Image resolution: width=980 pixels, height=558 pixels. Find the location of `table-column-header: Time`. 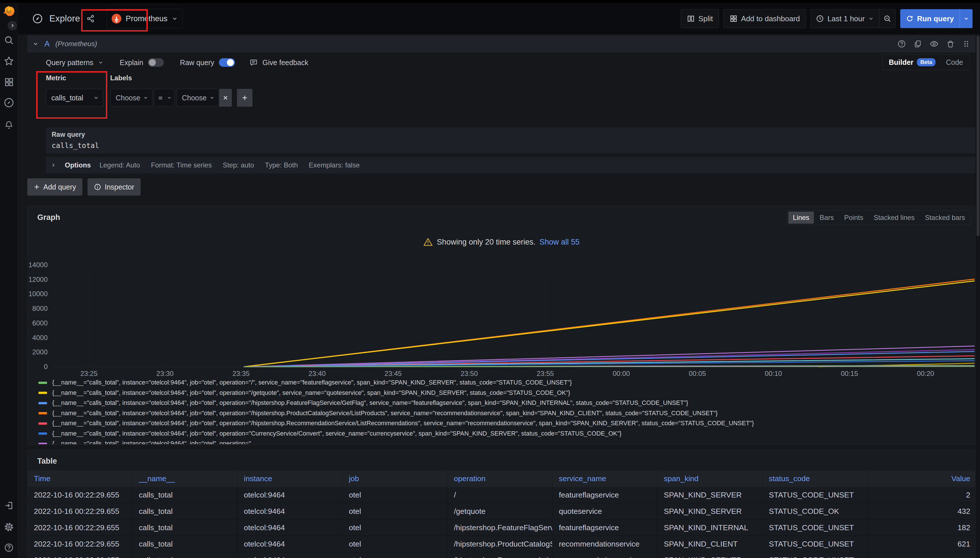

table-column-header: Time is located at coordinates (80, 479).